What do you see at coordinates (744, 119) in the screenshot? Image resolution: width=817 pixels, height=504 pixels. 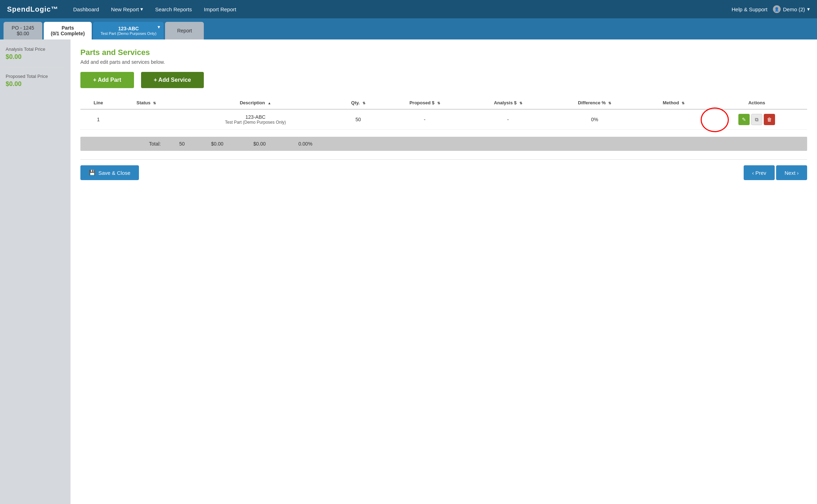 I see `edit-button: ✎` at bounding box center [744, 119].